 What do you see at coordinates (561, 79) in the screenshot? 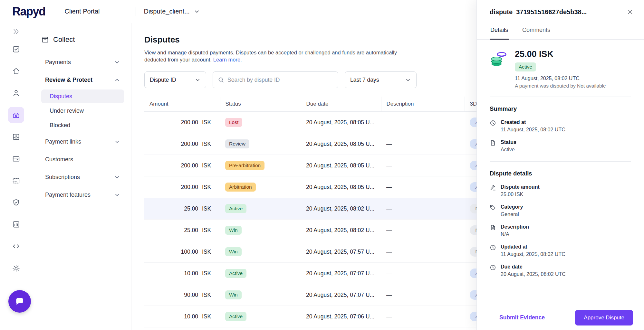
I see `dispute-date: 11 August, 2025, 08:02 UTC` at bounding box center [561, 79].